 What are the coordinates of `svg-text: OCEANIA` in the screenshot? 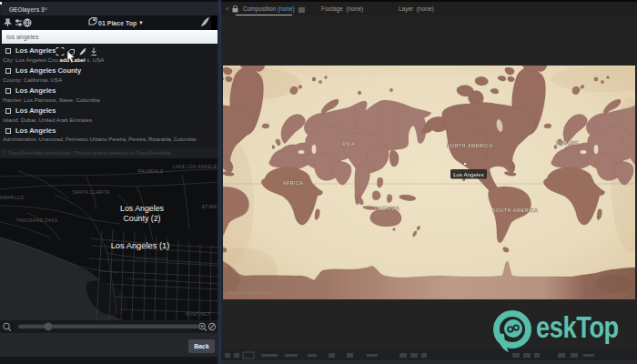 It's located at (388, 208).